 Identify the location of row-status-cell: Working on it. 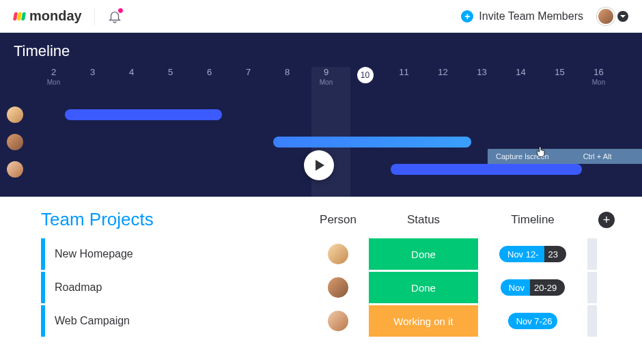
(423, 321).